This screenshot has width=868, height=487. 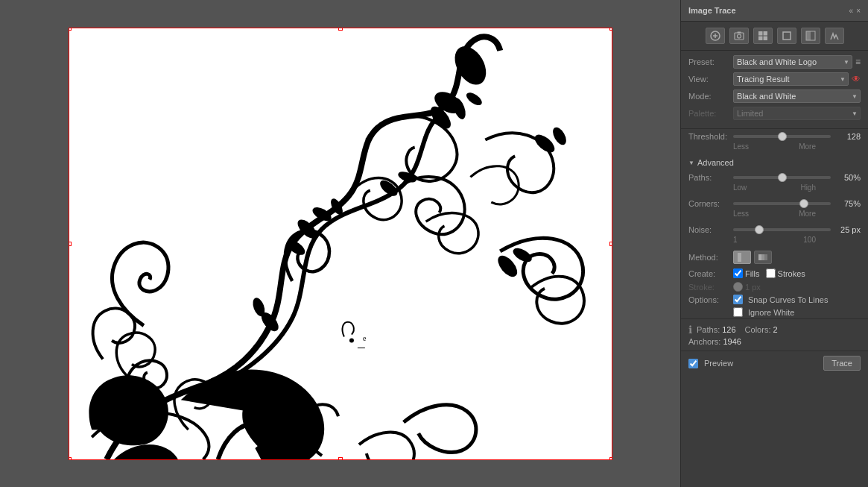 I want to click on view-row: View: Tracing Result Tracing Result with…, so click(x=775, y=79).